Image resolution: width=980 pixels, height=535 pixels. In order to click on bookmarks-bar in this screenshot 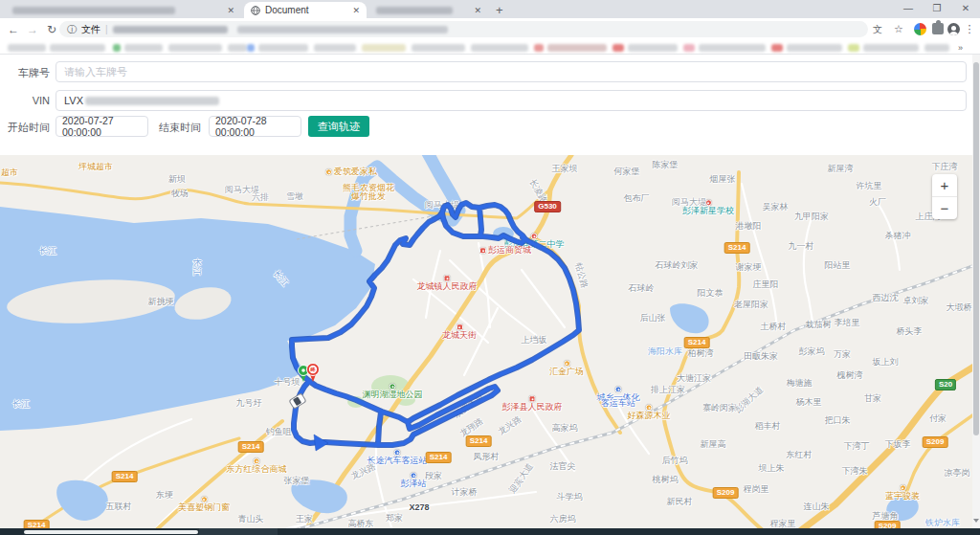, I will do `click(490, 48)`.